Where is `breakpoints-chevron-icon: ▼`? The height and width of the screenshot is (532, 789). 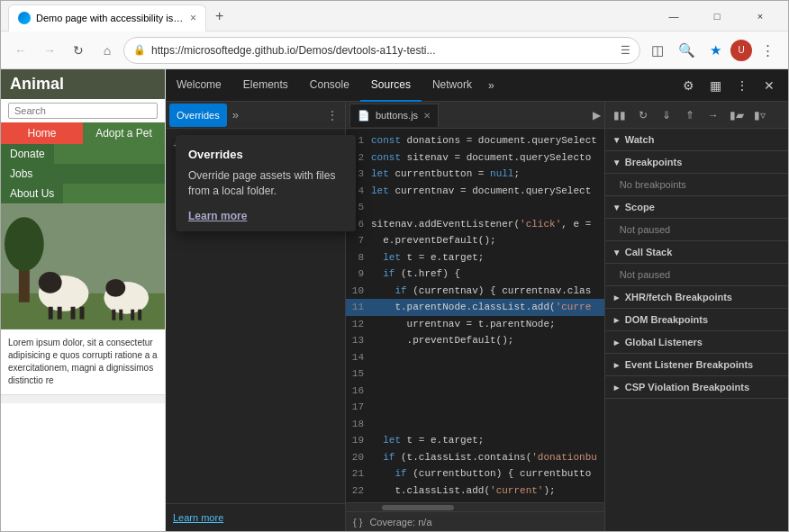 breakpoints-chevron-icon: ▼ is located at coordinates (617, 162).